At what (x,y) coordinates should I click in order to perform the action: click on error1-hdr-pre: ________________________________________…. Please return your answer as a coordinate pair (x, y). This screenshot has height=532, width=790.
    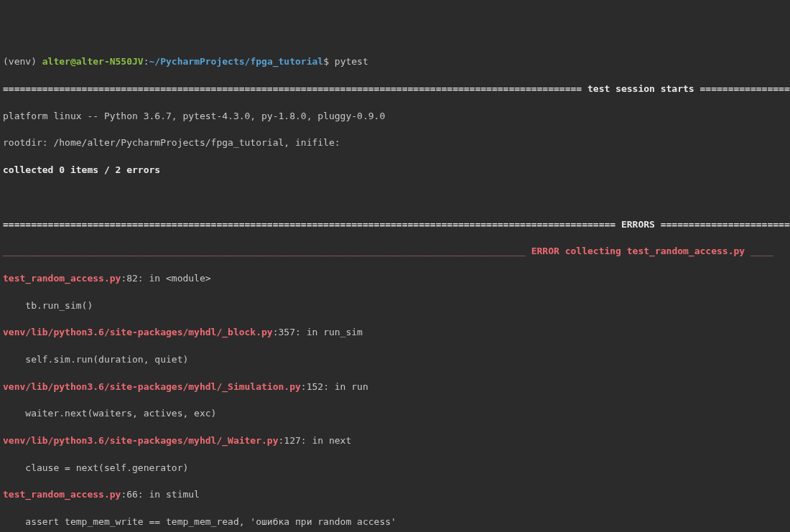
    Looking at the image, I should click on (267, 251).